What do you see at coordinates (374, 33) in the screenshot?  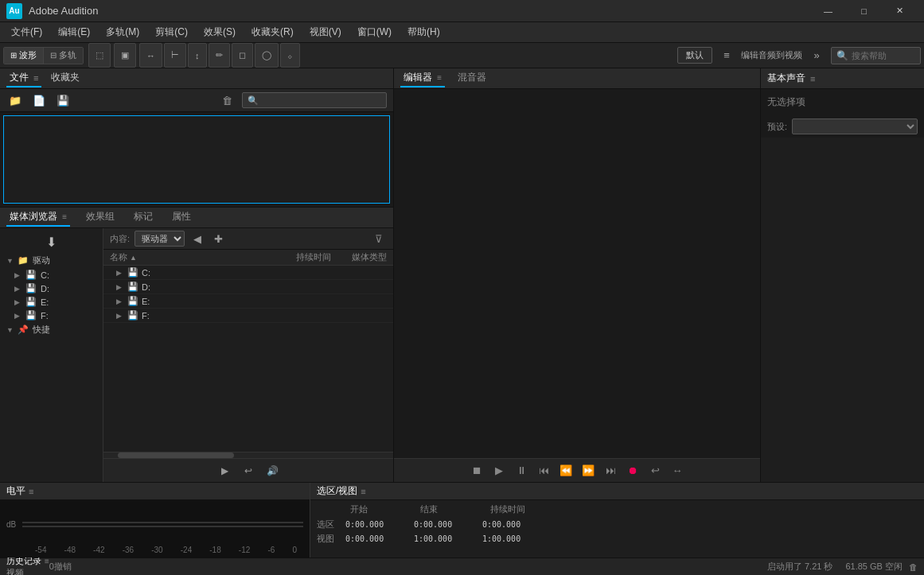 I see `menu-item-W: 窗口(W)` at bounding box center [374, 33].